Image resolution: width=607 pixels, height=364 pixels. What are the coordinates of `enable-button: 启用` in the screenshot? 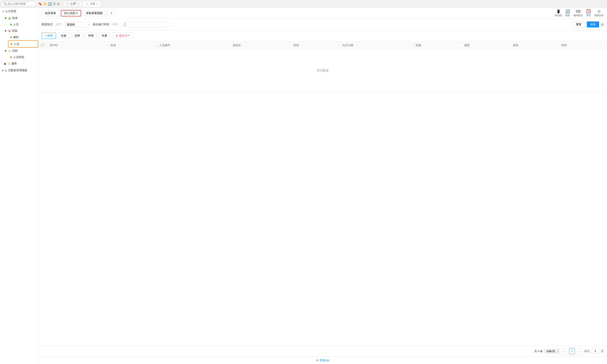 It's located at (77, 36).